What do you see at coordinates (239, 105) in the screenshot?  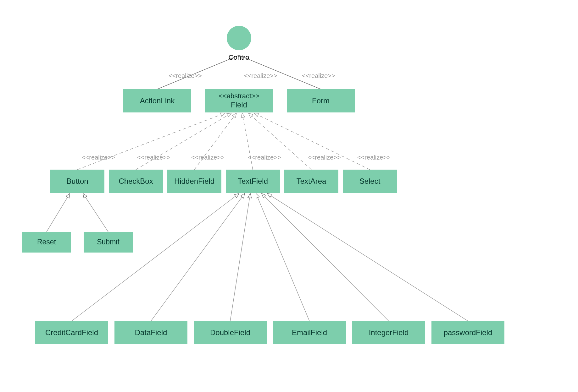 I see `node-label: Field` at bounding box center [239, 105].